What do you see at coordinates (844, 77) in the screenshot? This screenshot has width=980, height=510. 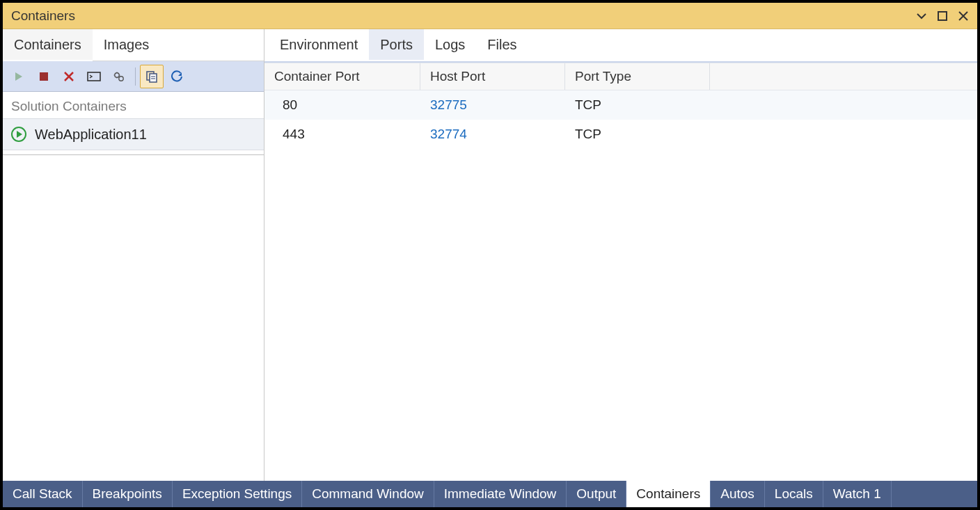 I see `column-header-empty` at bounding box center [844, 77].